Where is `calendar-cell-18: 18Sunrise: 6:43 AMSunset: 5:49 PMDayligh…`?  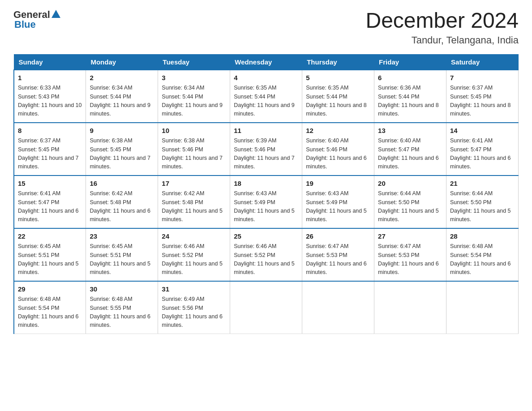
calendar-cell-18: 18Sunrise: 6:43 AMSunset: 5:49 PMDayligh… is located at coordinates (266, 202).